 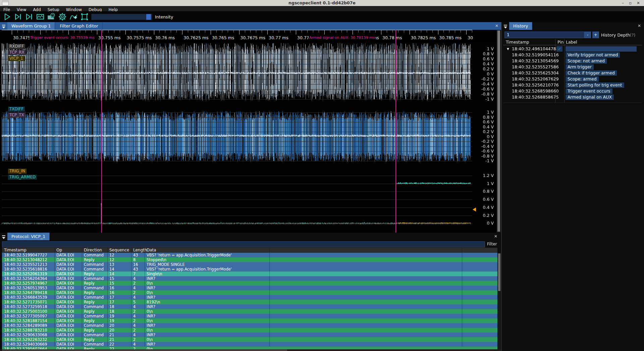 What do you see at coordinates (561, 42) in the screenshot?
I see `history-column-pin: Pin` at bounding box center [561, 42].